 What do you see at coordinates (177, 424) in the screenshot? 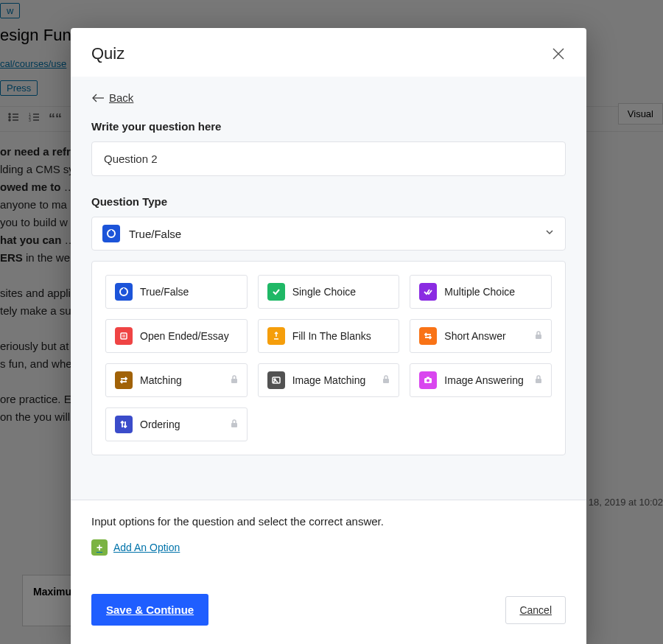
I see `option-ordering: Ordering` at bounding box center [177, 424].